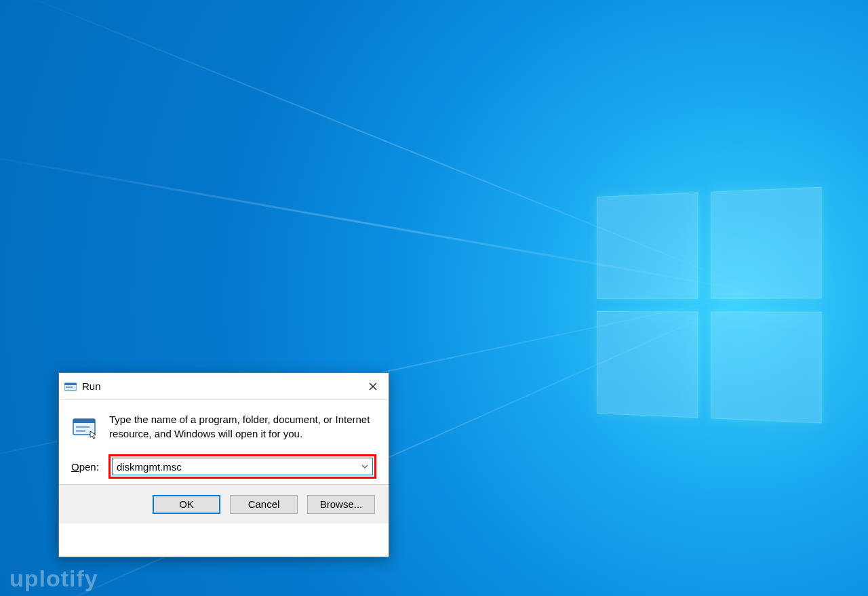  Describe the element at coordinates (54, 579) in the screenshot. I see `watermark-text: uplotify` at that location.